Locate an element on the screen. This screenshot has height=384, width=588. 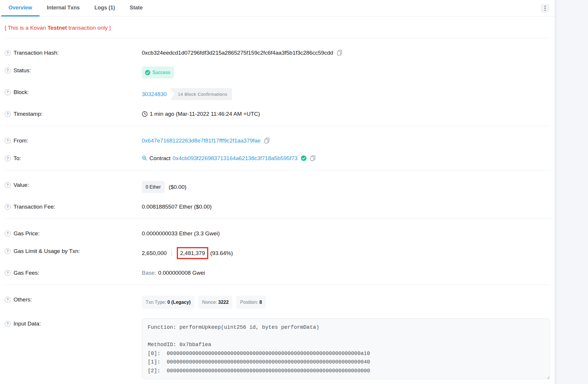
input-data-label: Input Data: is located at coordinates (27, 324).